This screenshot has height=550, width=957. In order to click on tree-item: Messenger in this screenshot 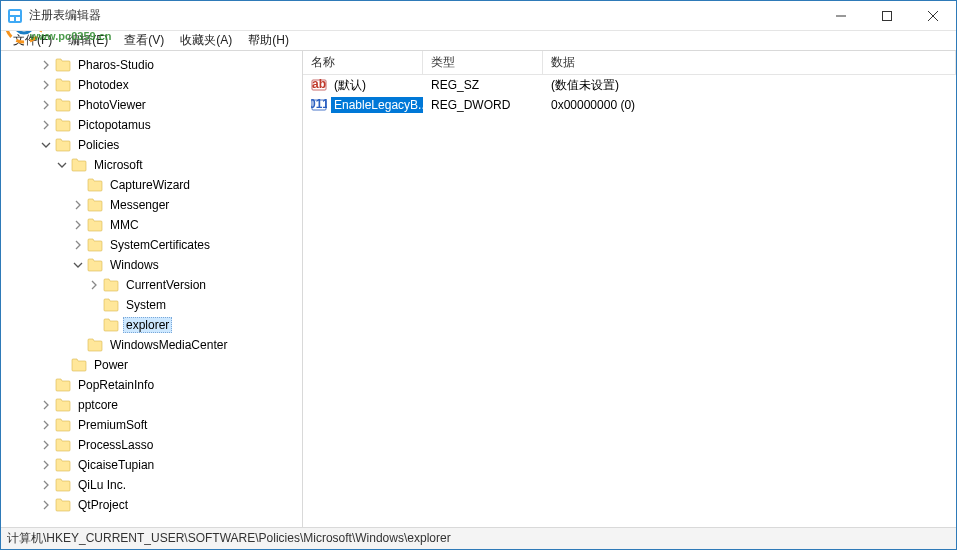, I will do `click(154, 205)`.